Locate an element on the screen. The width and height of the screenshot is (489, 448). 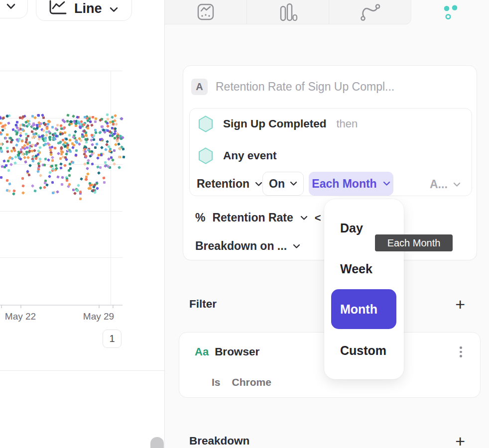
breakdown-on-dropdown: Breakdown on ... is located at coordinates (248, 246).